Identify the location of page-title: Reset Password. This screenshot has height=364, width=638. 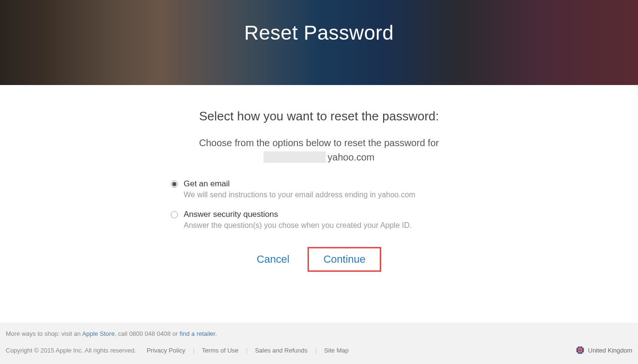
(319, 33).